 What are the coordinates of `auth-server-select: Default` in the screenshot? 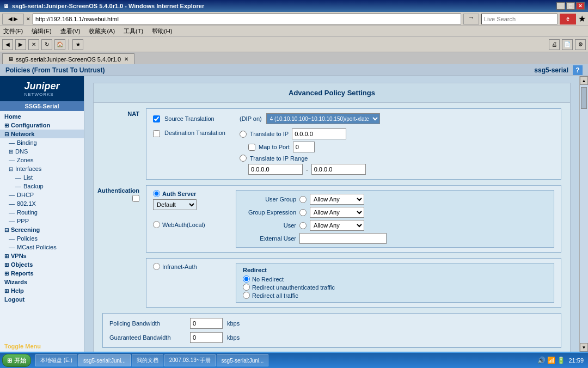 It's located at (175, 205).